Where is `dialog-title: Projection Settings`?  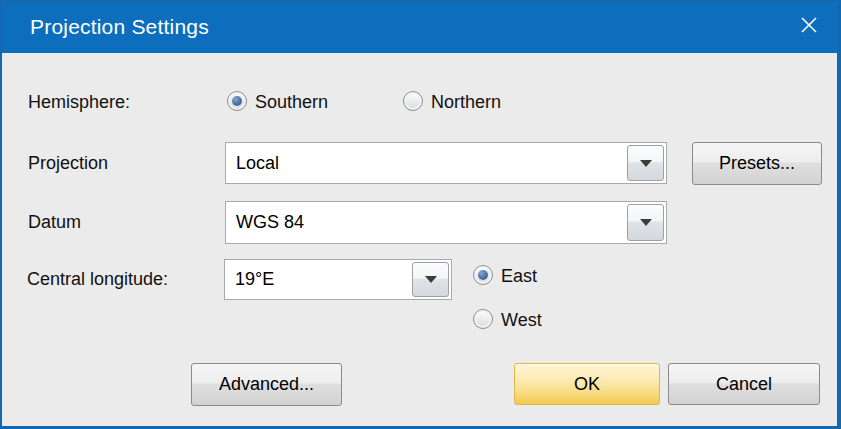
dialog-title: Projection Settings is located at coordinates (120, 27).